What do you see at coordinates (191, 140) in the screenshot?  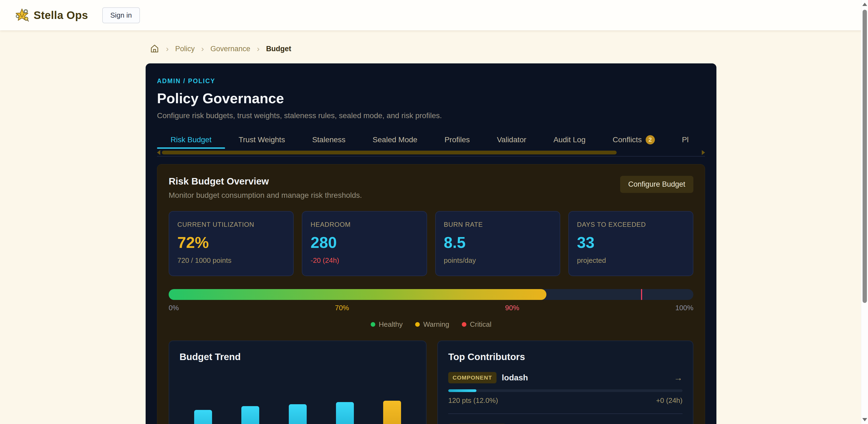 I see `tab-label: Risk Budget` at bounding box center [191, 140].